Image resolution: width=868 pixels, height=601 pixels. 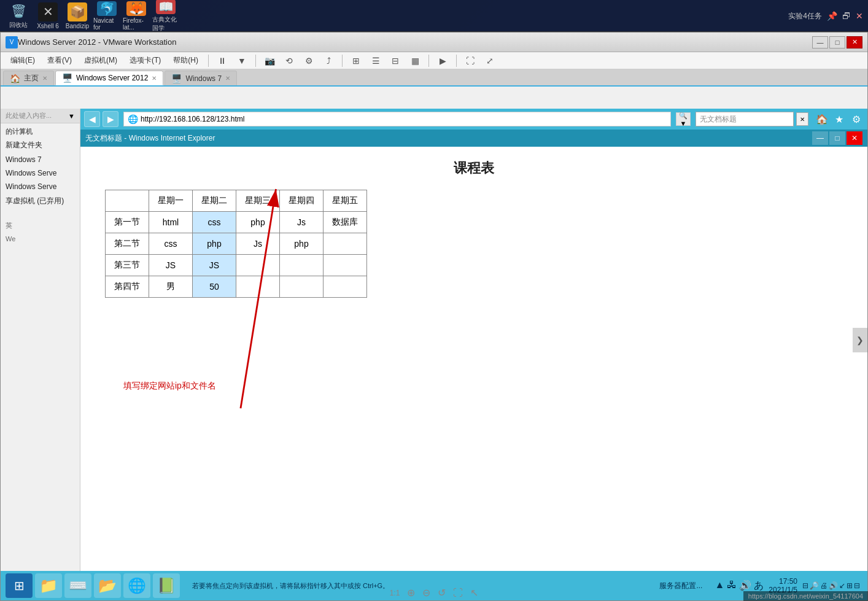 I want to click on sidebar-item-winserver2: Windows Serve, so click(x=41, y=187).